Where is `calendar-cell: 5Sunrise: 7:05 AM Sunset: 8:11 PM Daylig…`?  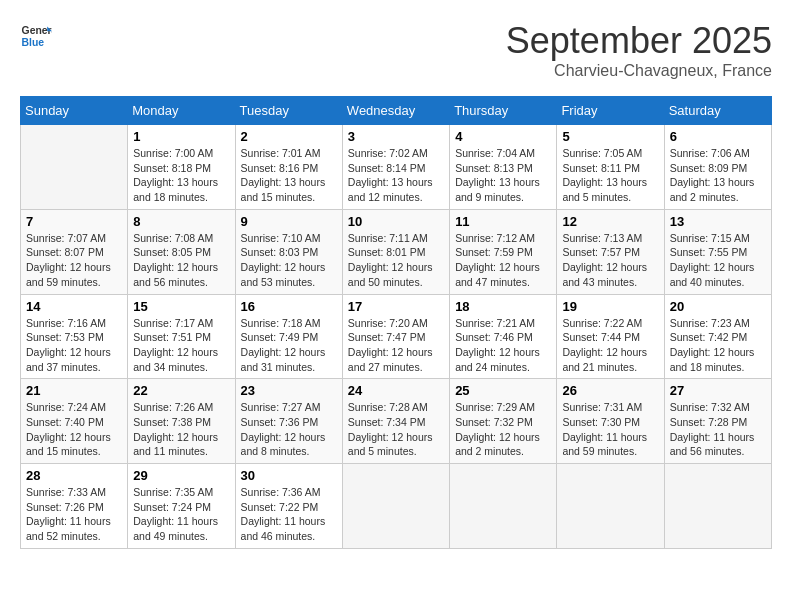
calendar-cell: 5Sunrise: 7:05 AM Sunset: 8:11 PM Daylig… is located at coordinates (610, 168).